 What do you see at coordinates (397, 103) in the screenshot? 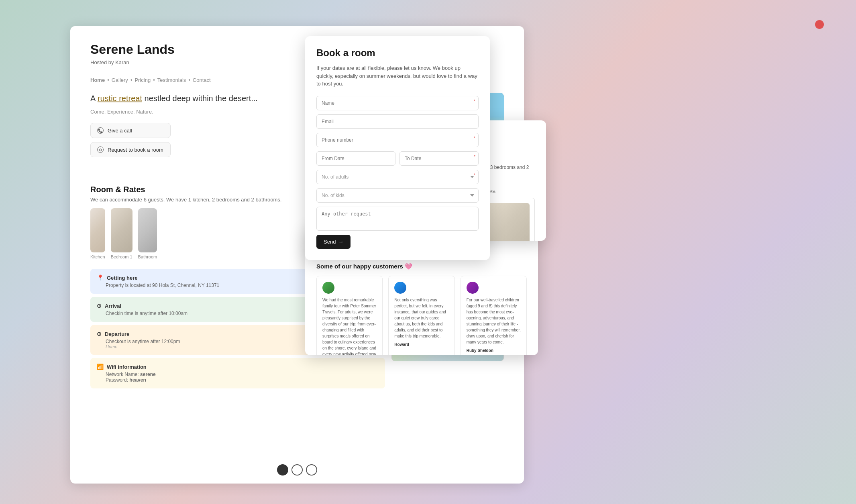
I see `name-field-wrapper: *` at bounding box center [397, 103].